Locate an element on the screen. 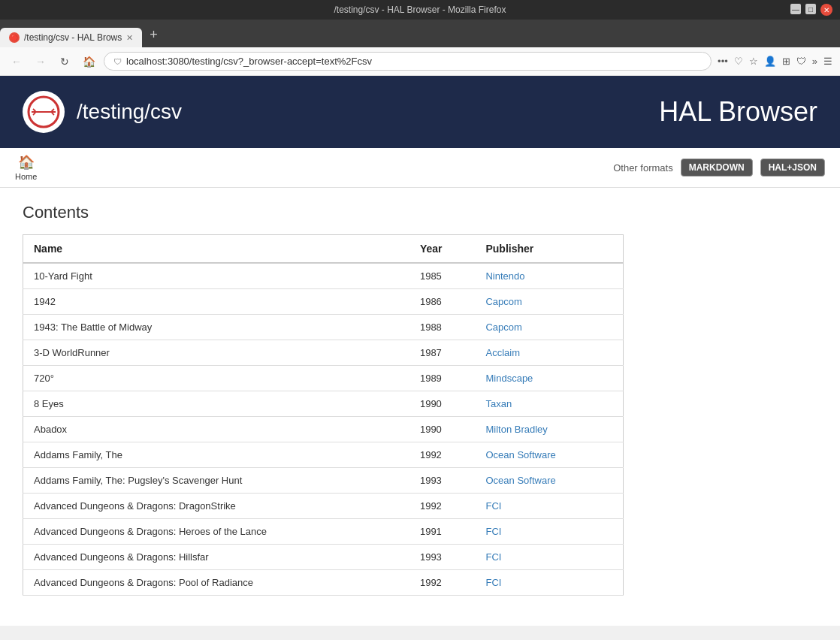 Image resolution: width=840 pixels, height=640 pixels. back-button: ← is located at coordinates (17, 62).